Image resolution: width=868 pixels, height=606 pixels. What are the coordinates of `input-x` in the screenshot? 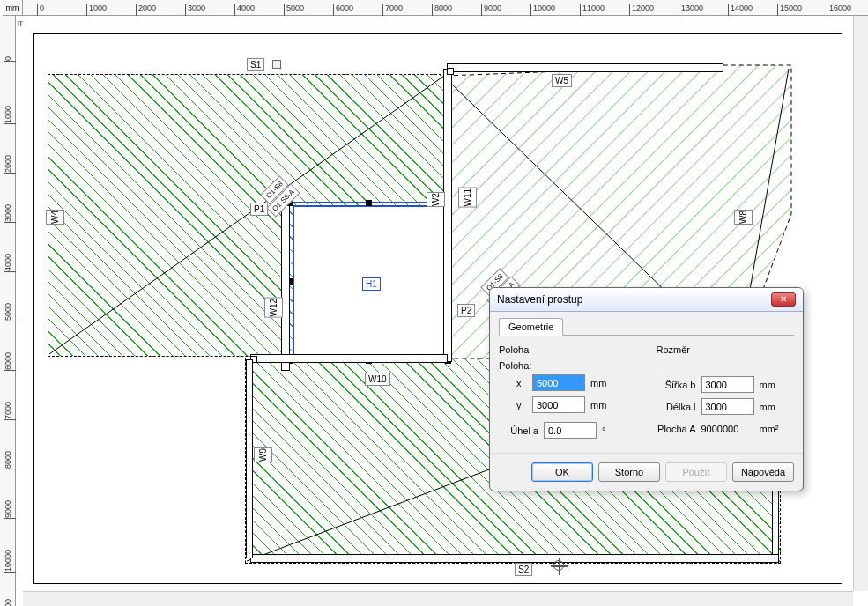 It's located at (559, 382).